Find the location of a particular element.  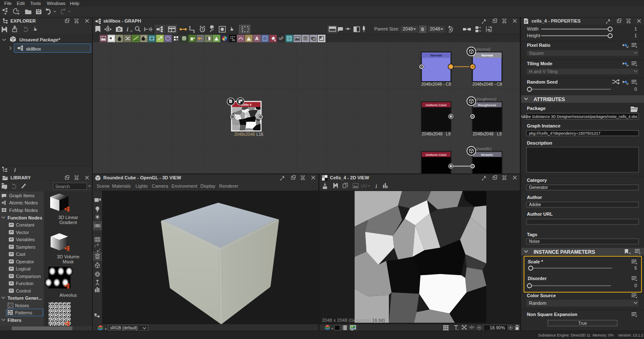

svg-text: Random Seed is located at coordinates (542, 82).